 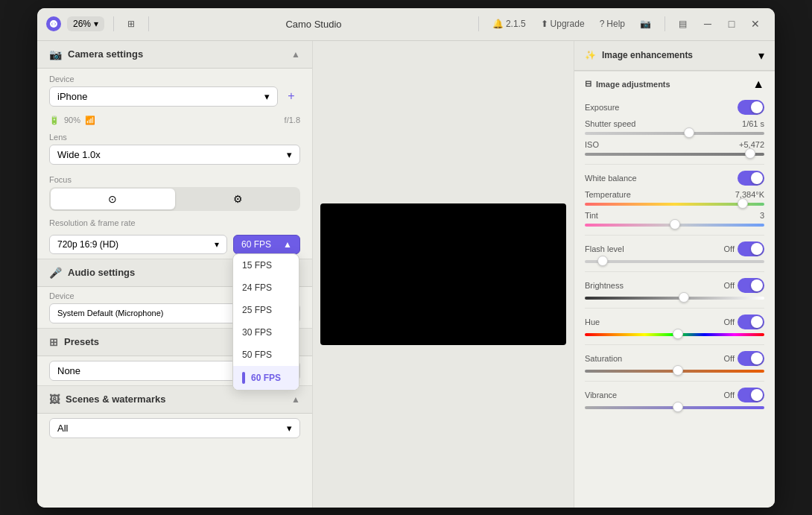 What do you see at coordinates (757, 395) in the screenshot?
I see `vibrance-toggle-knob` at bounding box center [757, 395].